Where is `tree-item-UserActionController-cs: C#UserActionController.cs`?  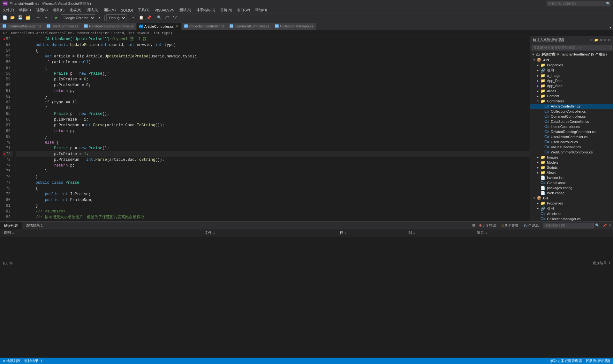 tree-item-UserActionController-cs: C#UserActionController.cs is located at coordinates (571, 137).